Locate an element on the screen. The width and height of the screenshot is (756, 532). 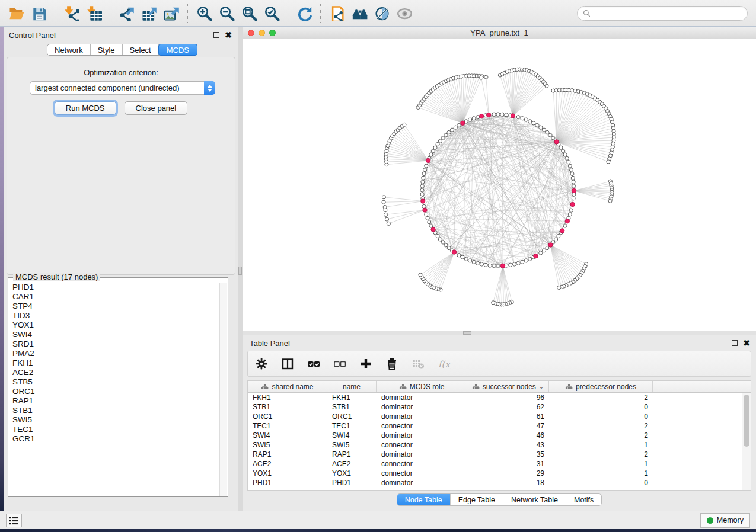
delete-columns-button is located at coordinates (392, 364).